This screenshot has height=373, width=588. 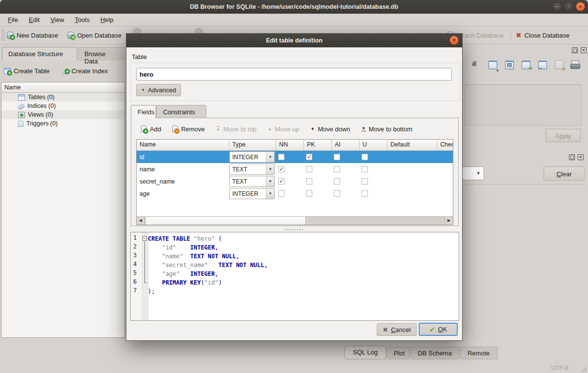 I want to click on add-button: Add, so click(x=151, y=129).